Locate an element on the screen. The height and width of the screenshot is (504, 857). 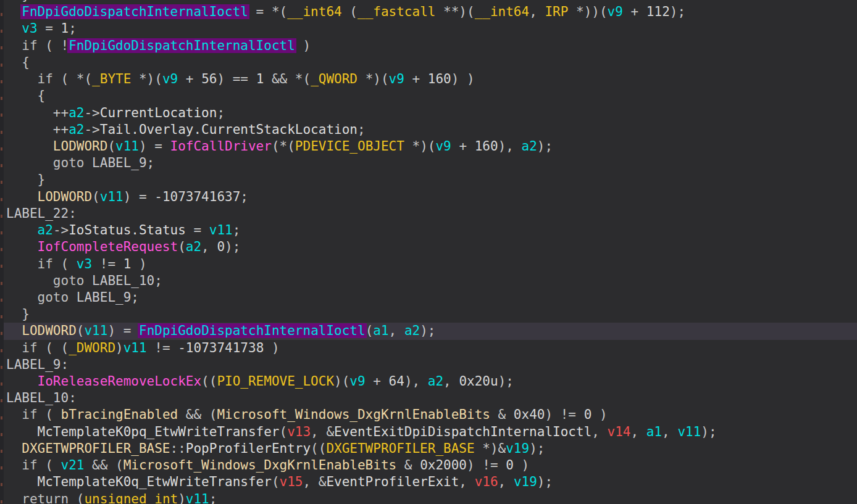
code-token: unsigned int is located at coordinates (131, 498).